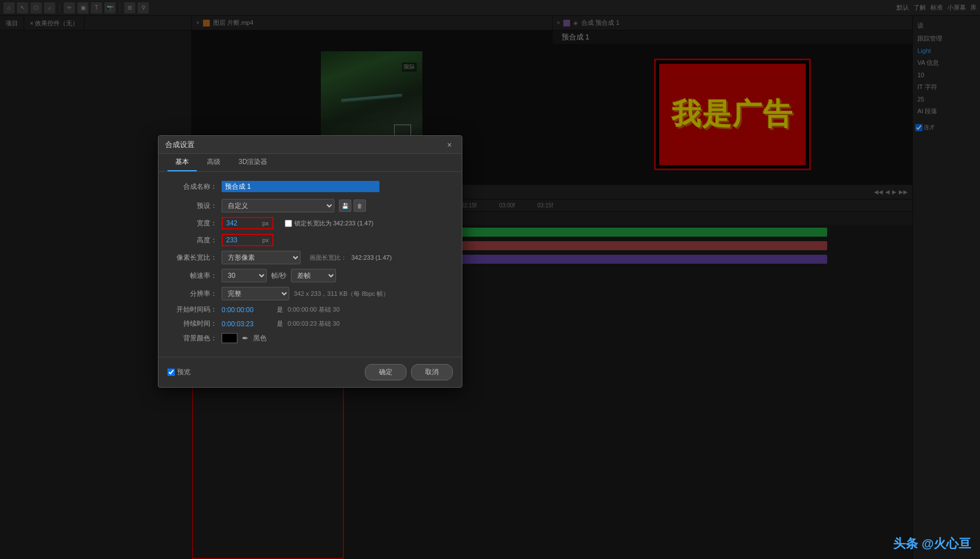 The image size is (980, 559). Describe the element at coordinates (907, 543) in the screenshot. I see `watermark-text1: 头条` at that location.